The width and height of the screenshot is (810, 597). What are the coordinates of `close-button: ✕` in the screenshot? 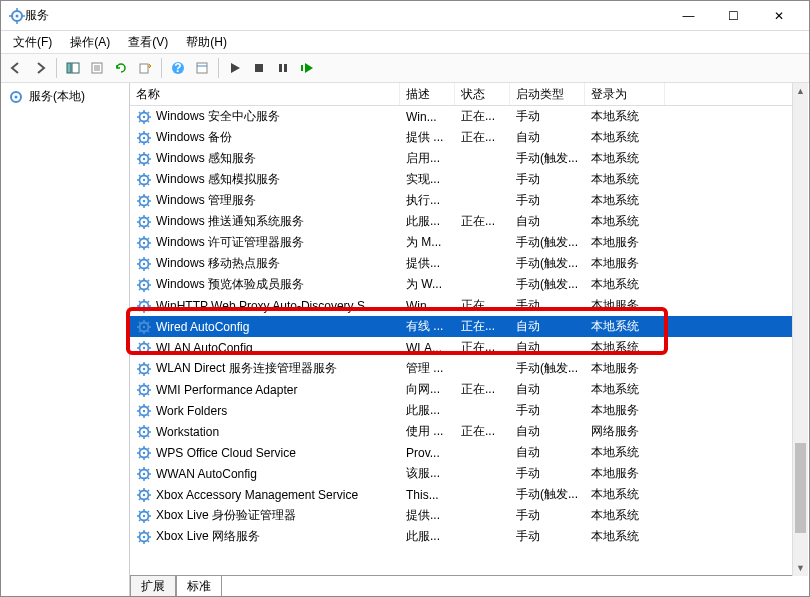 It's located at (778, 16).